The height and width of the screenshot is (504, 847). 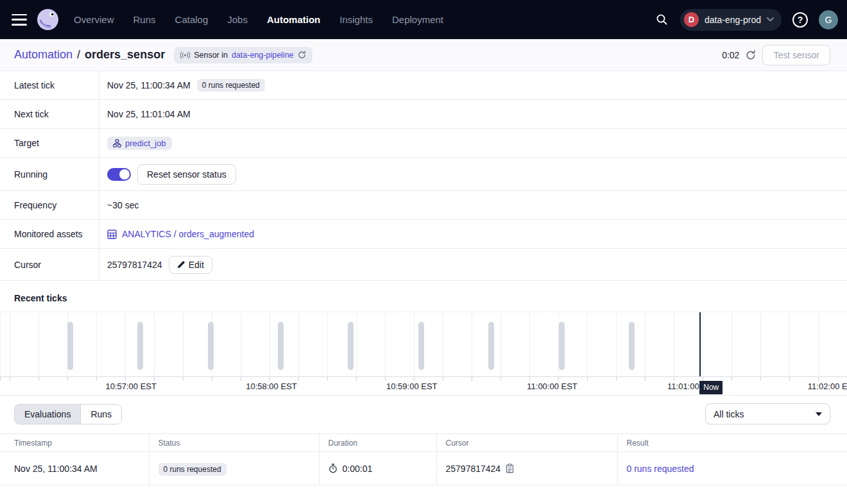 What do you see at coordinates (767, 414) in the screenshot?
I see `tick-filter-select: All ticks` at bounding box center [767, 414].